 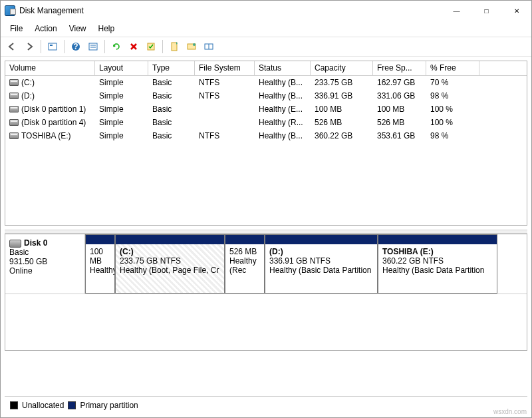 I want to click on volume-row: TOSHIBA (E:)SimpleBasicNTFSHealthy (B...…, so click(x=266, y=136).